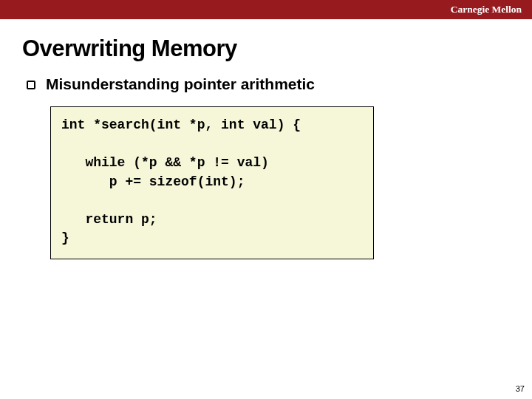 The height and width of the screenshot is (399, 532). What do you see at coordinates (279, 84) in the screenshot?
I see `bullet-item: Misunderstanding pointer arithmetic` at bounding box center [279, 84].